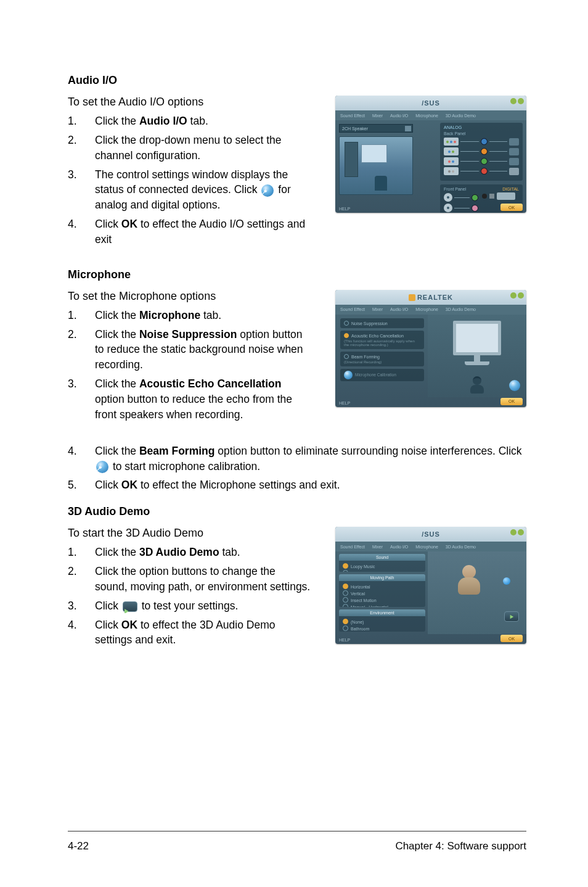 This screenshot has height=887, width=588. I want to click on play-icon, so click(130, 607).